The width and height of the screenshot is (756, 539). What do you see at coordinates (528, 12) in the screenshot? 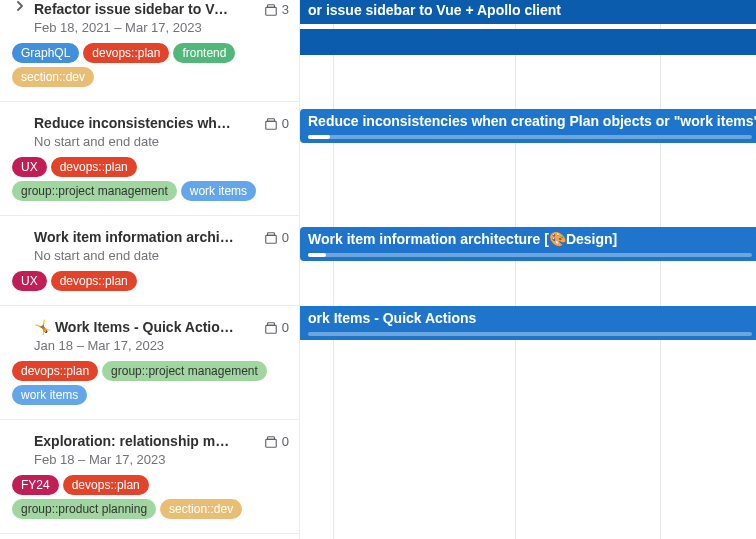
I see `timeline-bar: or issue sidebar to Vue + Apollo client` at bounding box center [528, 12].